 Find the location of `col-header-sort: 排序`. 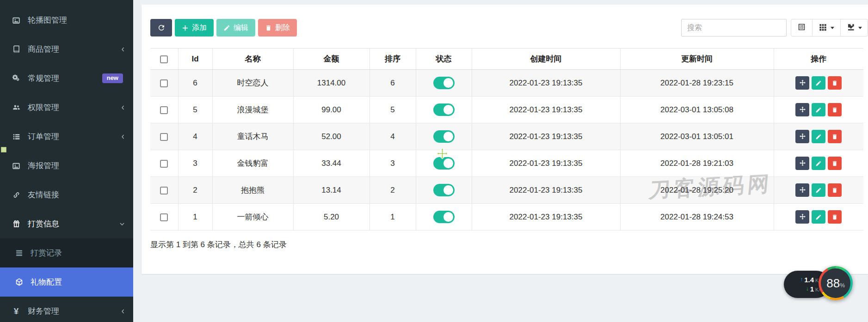

col-header-sort: 排序 is located at coordinates (393, 59).